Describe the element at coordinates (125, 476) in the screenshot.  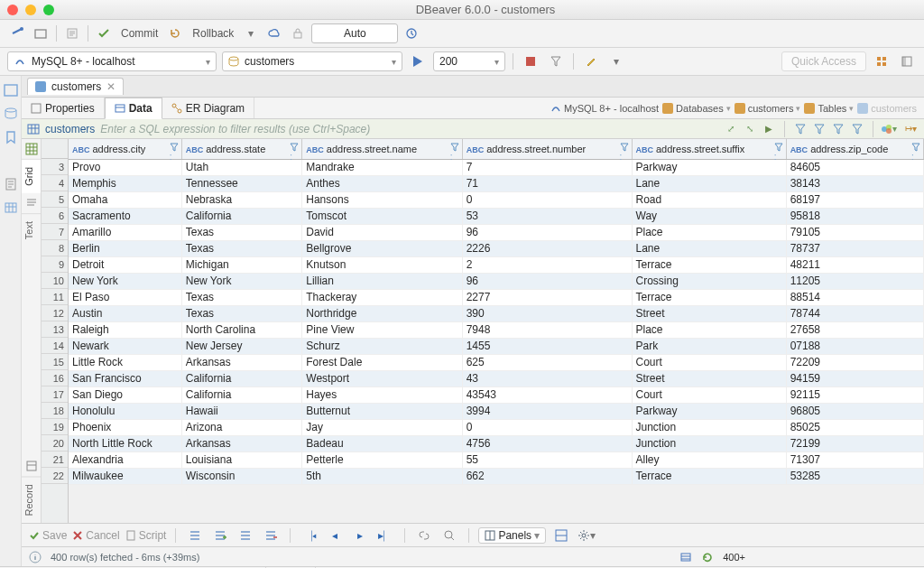
I see `cell: Milwaukee` at that location.